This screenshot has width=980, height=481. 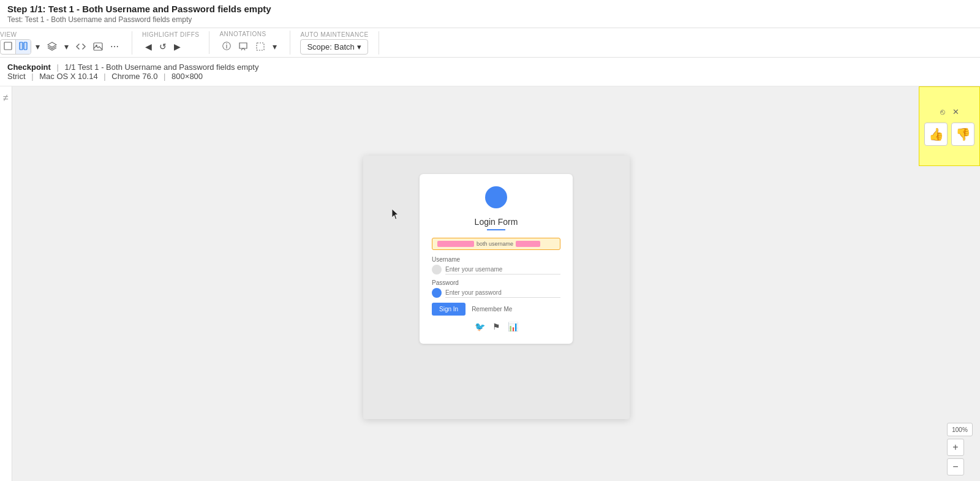 I want to click on sticky-action-row: 👍 👎, so click(x=949, y=134).